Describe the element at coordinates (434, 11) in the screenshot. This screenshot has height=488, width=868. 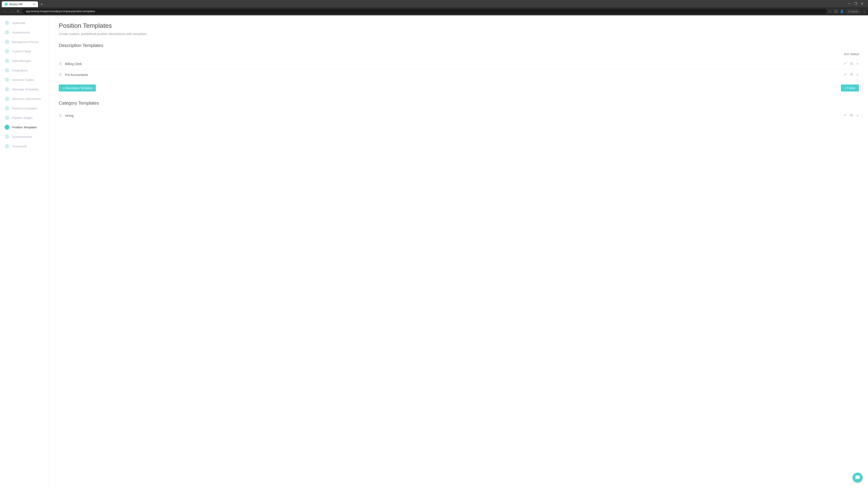
I see `browser-toolbar: ← → ↻ app.breezy.hr/app/c/moodjoy/compan…` at that location.